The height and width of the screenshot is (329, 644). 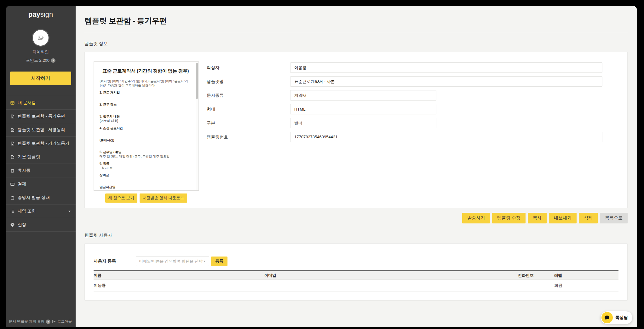 I want to click on author-label: 작성자, so click(x=248, y=68).